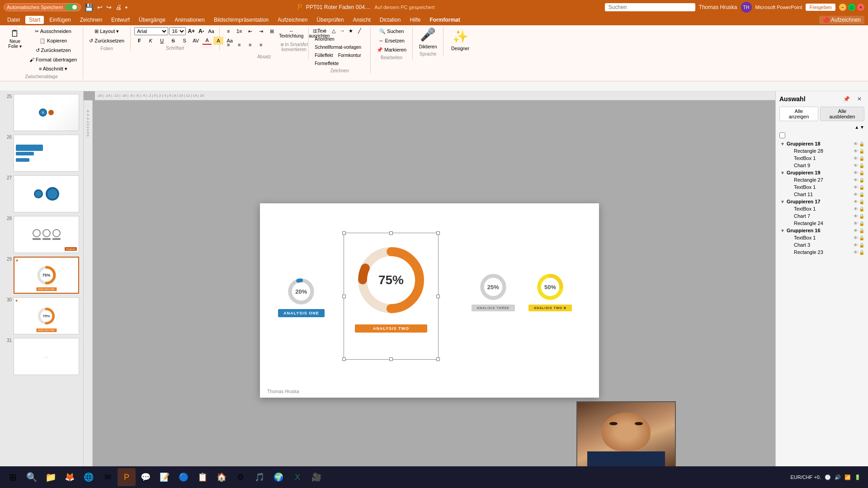 The image size is (868, 488). I want to click on taskbar-volume: 🔊, so click(838, 477).